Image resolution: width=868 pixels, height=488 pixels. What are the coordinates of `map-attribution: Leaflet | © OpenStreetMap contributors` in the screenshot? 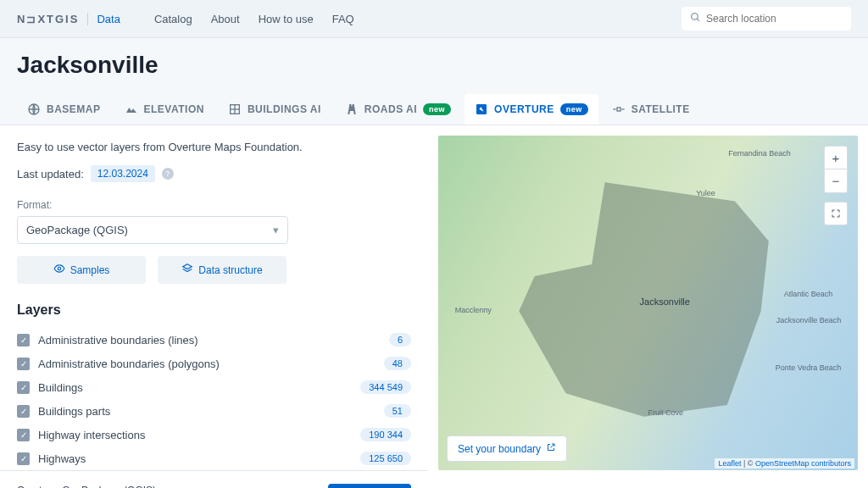 It's located at (785, 463).